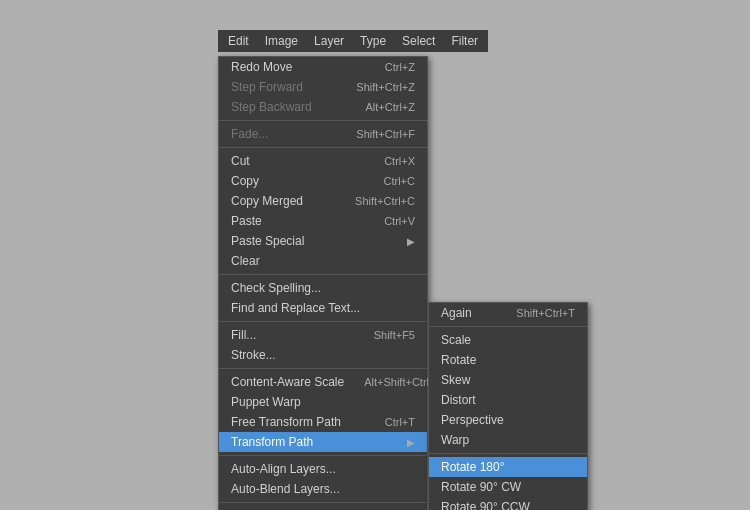  What do you see at coordinates (508, 406) in the screenshot?
I see `transform-submenu: Again Shift+Ctrl+T Scale Rotate Skew Dis…` at bounding box center [508, 406].